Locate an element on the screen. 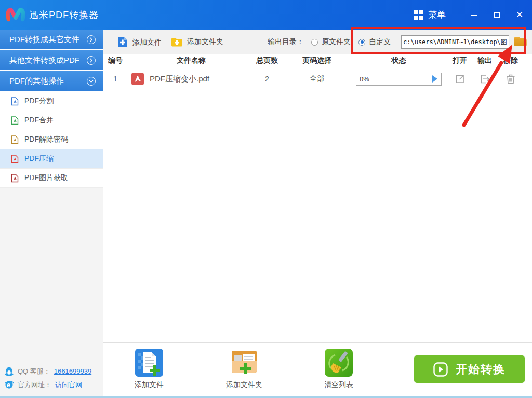 This screenshot has width=532, height=398. sidebar-subitem-label: PDF解除密码 is located at coordinates (46, 140).